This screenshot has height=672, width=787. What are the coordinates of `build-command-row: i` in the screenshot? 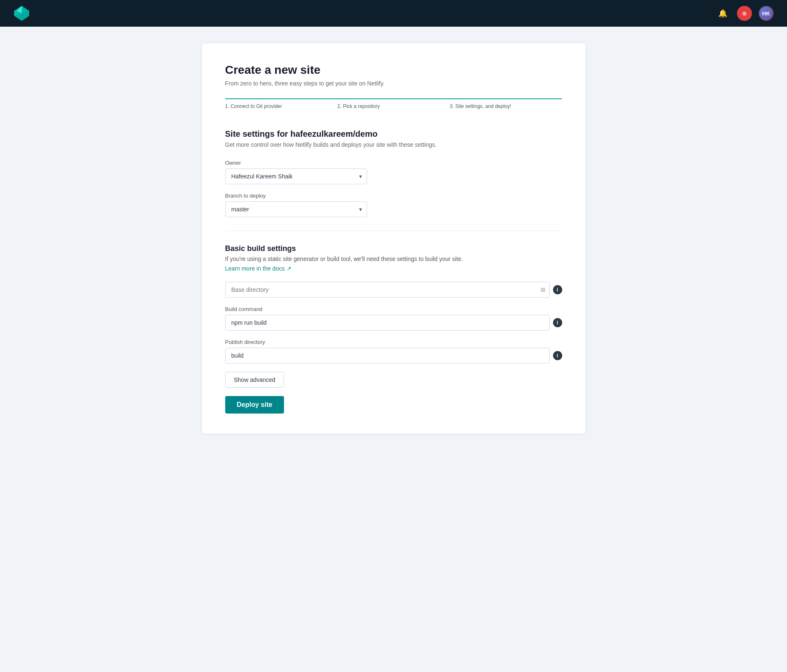 It's located at (394, 323).